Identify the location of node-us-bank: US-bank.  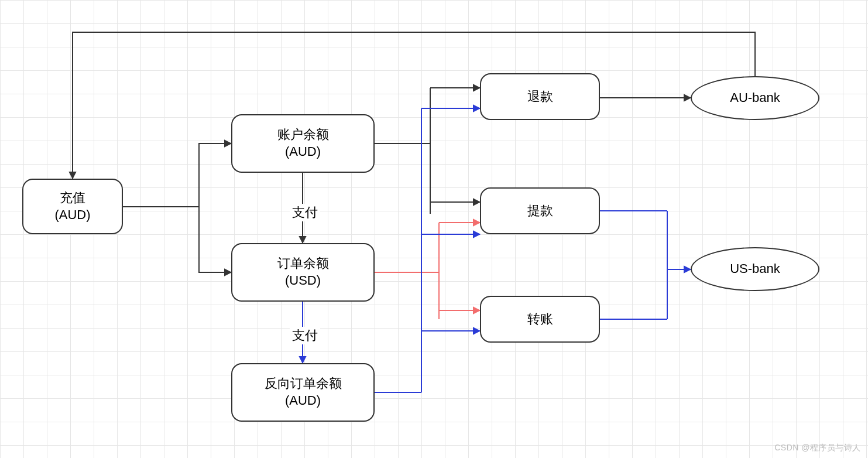
(755, 269).